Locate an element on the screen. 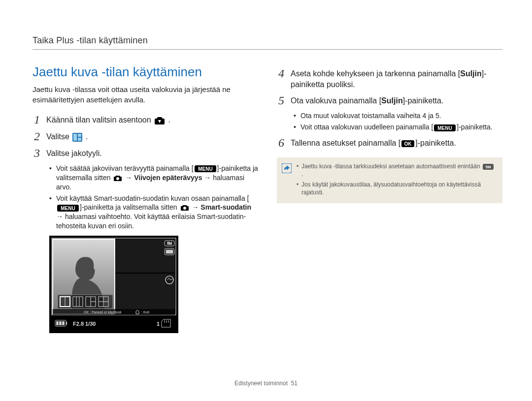 The image size is (532, 401). svg-text:: Koti: : Koti is located at coordinates (145, 312).